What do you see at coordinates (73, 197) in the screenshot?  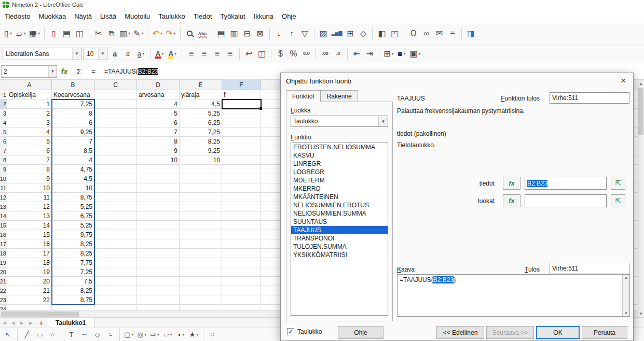 I see `cell-b12: 8,75` at bounding box center [73, 197].